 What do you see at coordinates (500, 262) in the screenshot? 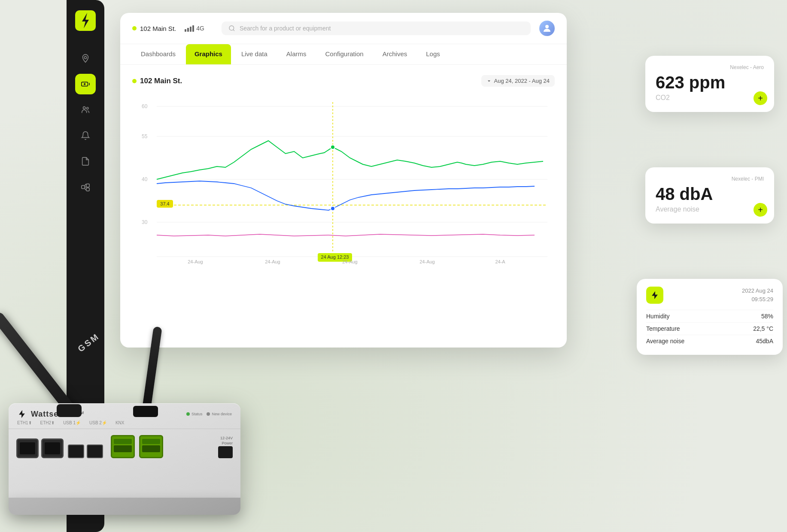
I see `svg-text: 24-A` at bounding box center [500, 262].